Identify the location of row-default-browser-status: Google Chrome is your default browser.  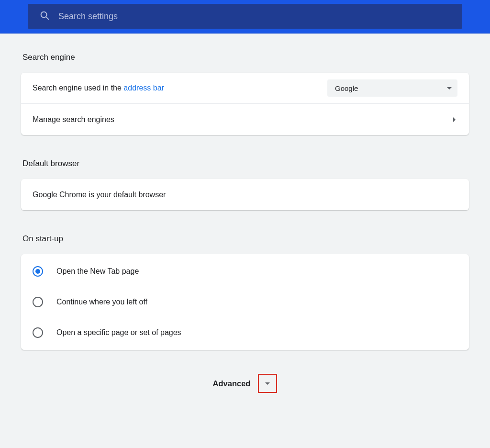
(245, 194).